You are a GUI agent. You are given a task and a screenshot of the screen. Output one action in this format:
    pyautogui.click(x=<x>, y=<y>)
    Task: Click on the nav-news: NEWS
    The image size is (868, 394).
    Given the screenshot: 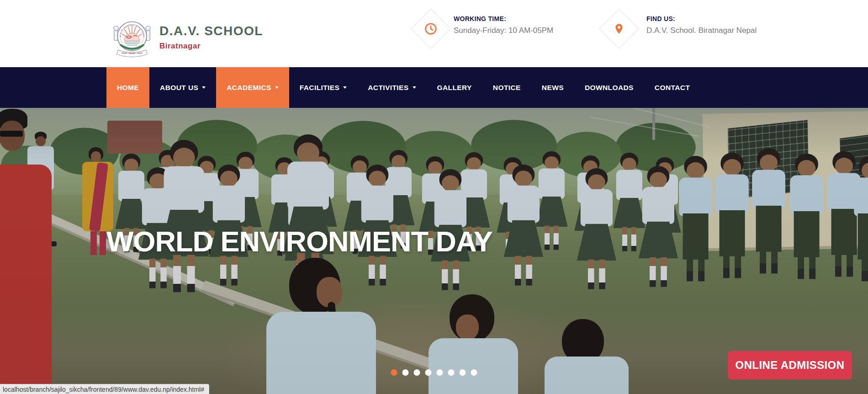 What is the action you would take?
    pyautogui.click(x=553, y=88)
    